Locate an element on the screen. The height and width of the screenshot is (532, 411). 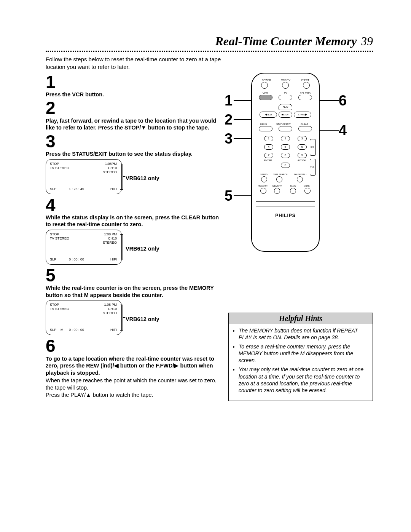
step-4-text: While the status display is on the scree… is located at coordinates (133, 221).